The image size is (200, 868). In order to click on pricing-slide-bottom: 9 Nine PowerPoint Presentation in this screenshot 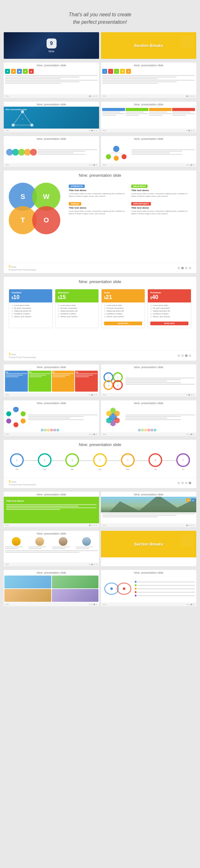, I will do `click(100, 355)`.